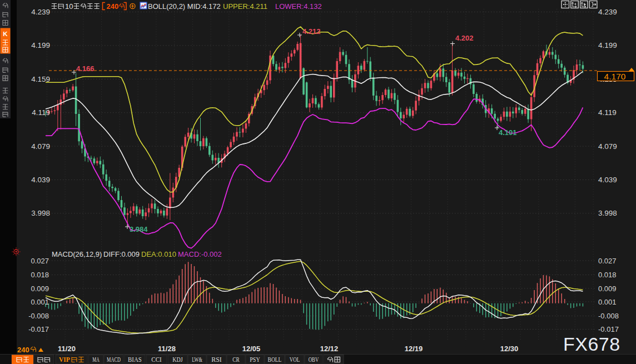 Image resolution: width=636 pixels, height=364 pixels. Describe the element at coordinates (77, 255) in the screenshot. I see `svg-text: MACD(26,12,9)` at that location.